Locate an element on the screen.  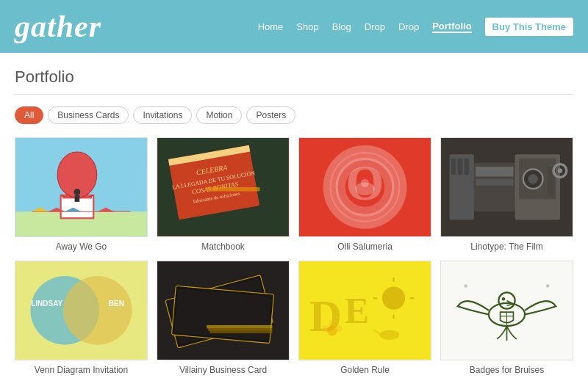
nav-home: Home is located at coordinates (270, 26).